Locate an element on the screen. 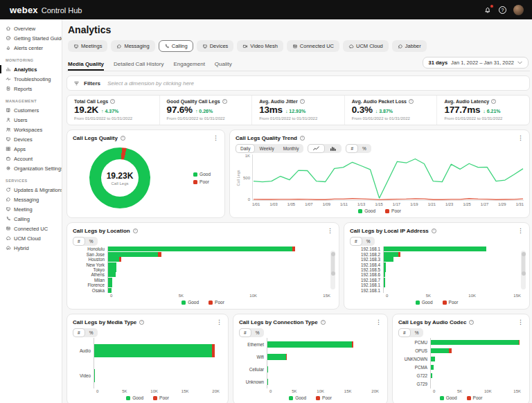  subtab-media-quality: Media Quality is located at coordinates (86, 65).